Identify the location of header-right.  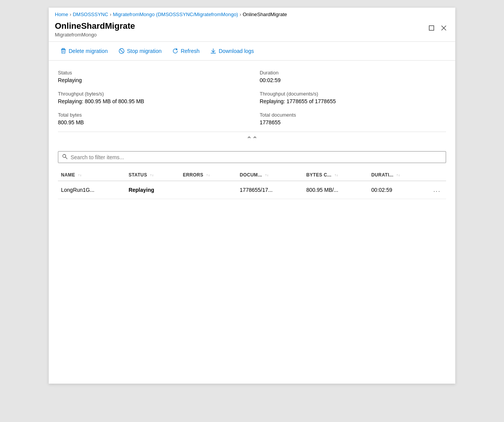
(438, 28).